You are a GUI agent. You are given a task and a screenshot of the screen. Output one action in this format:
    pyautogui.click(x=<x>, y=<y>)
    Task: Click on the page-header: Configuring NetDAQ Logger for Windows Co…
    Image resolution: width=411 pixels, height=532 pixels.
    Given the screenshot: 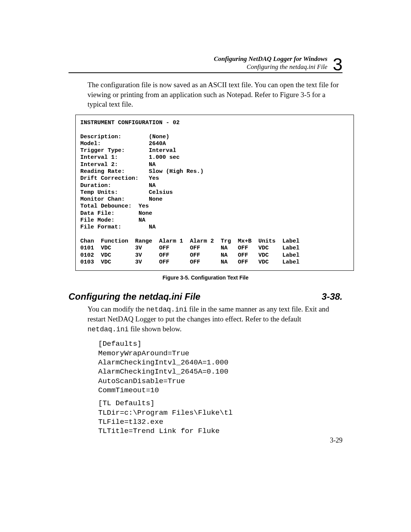 What is the action you would take?
    pyautogui.click(x=206, y=63)
    